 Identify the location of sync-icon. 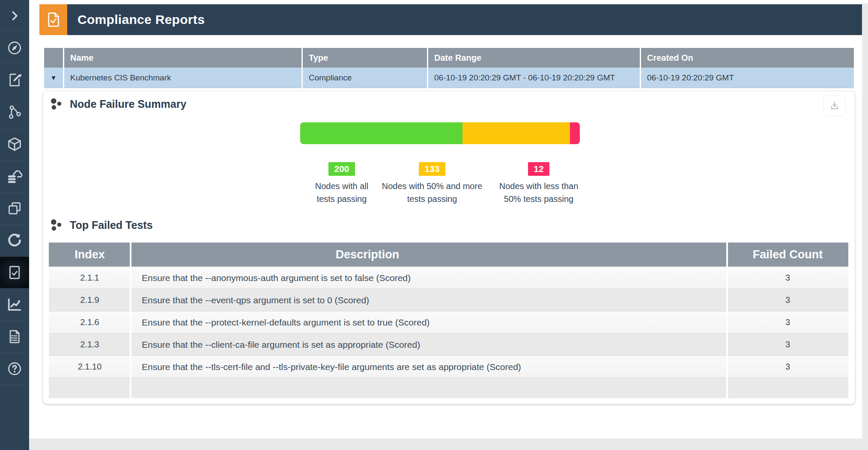
(15, 240).